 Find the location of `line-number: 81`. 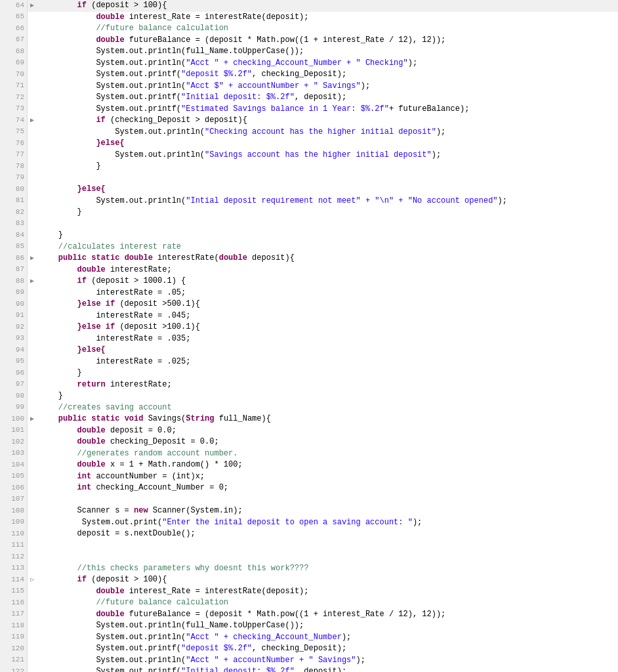

line-number: 81 is located at coordinates (20, 201).